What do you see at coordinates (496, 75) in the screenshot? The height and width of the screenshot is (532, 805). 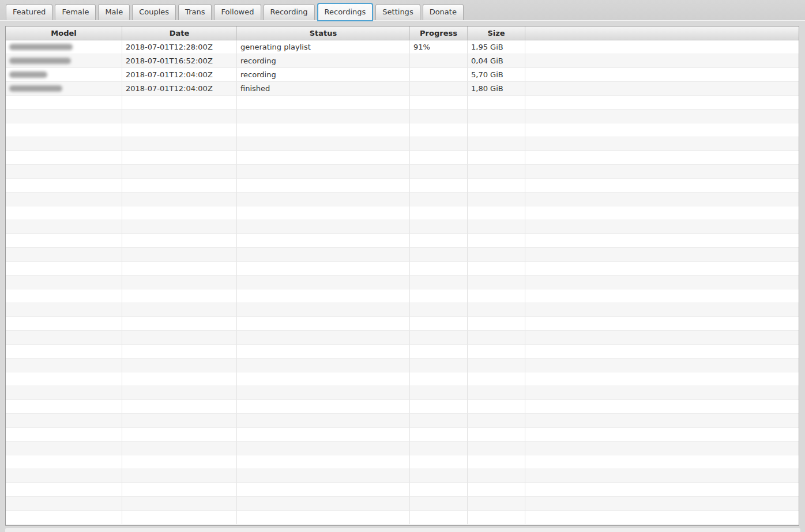 I see `cell-size: 5,70 GiB` at bounding box center [496, 75].